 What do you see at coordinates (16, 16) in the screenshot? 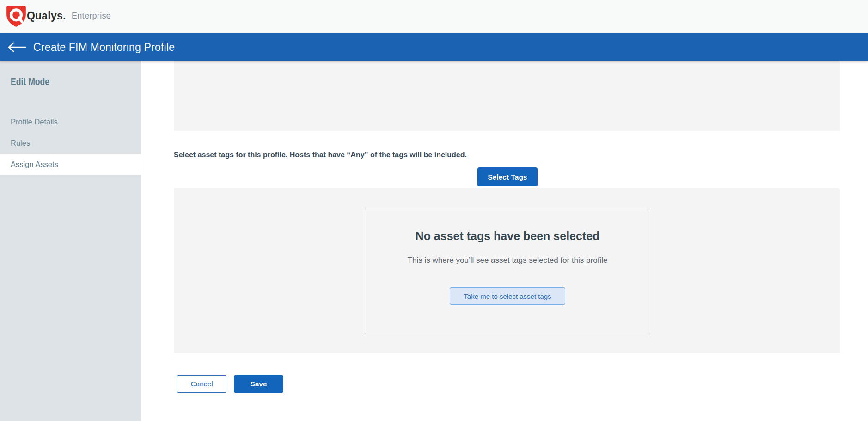
I see `qualys-logo-icon` at bounding box center [16, 16].